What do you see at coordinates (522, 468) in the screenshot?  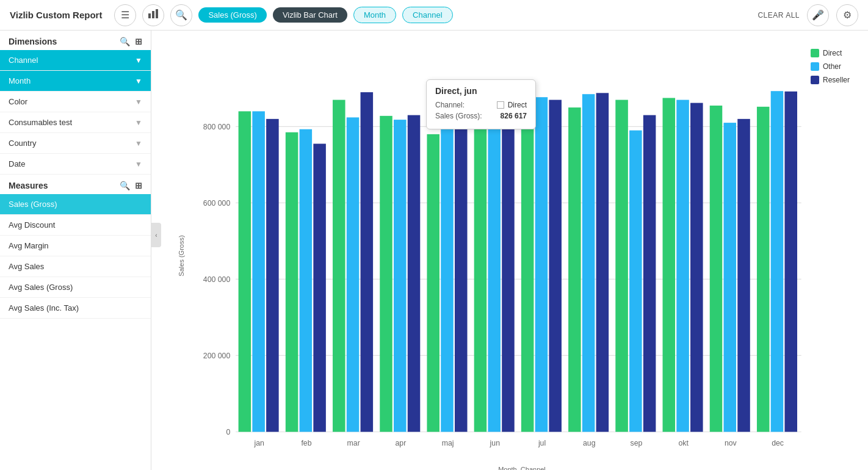 I see `x-axis-label: Month, Channel` at bounding box center [522, 468].